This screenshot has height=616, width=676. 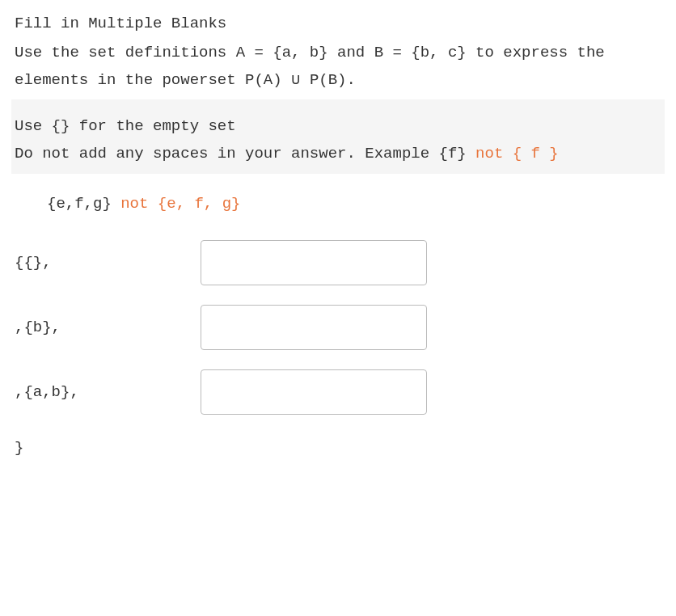 I want to click on instruction-line-2-orange: not { f }, so click(x=518, y=154).